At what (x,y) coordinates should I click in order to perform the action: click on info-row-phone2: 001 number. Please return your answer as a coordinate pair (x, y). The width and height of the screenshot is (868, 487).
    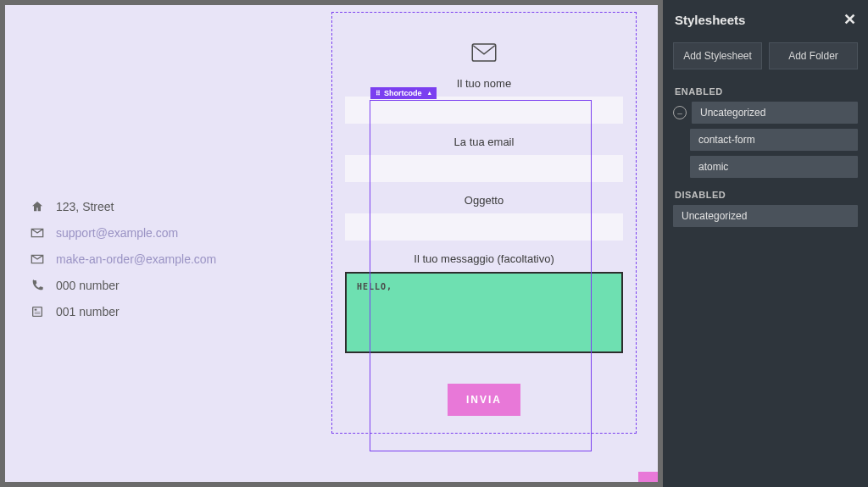
    Looking at the image, I should click on (179, 312).